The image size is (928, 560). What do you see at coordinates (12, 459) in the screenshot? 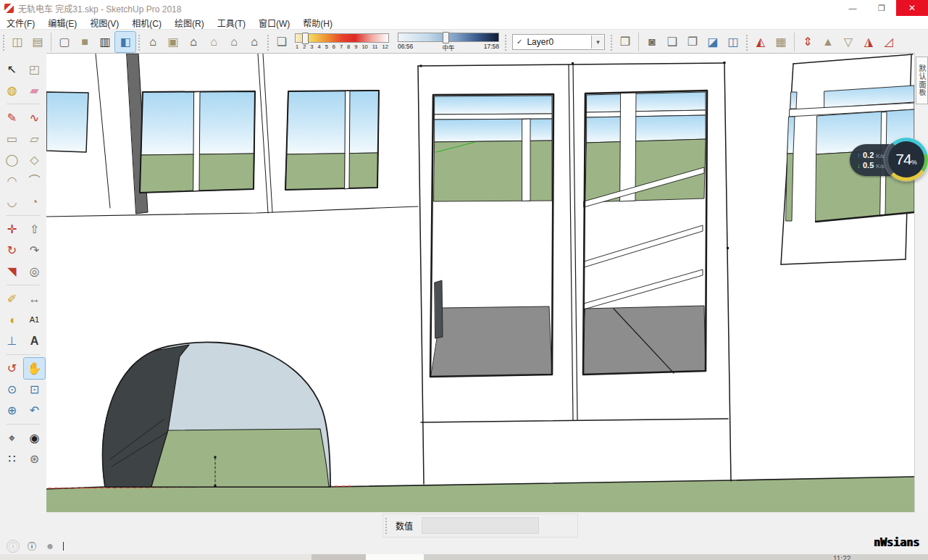
I see `walk-tool: ∷` at bounding box center [12, 459].